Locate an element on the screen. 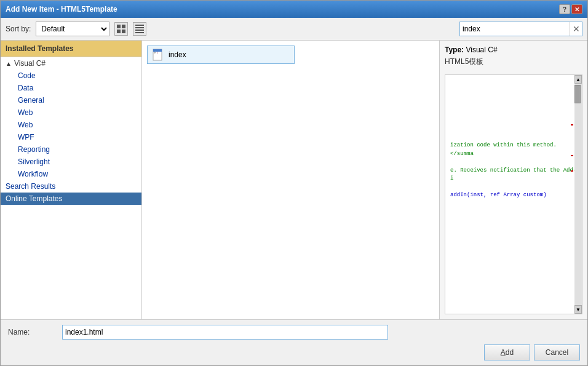  sidebar-item-windows-forms: Web is located at coordinates (71, 125).